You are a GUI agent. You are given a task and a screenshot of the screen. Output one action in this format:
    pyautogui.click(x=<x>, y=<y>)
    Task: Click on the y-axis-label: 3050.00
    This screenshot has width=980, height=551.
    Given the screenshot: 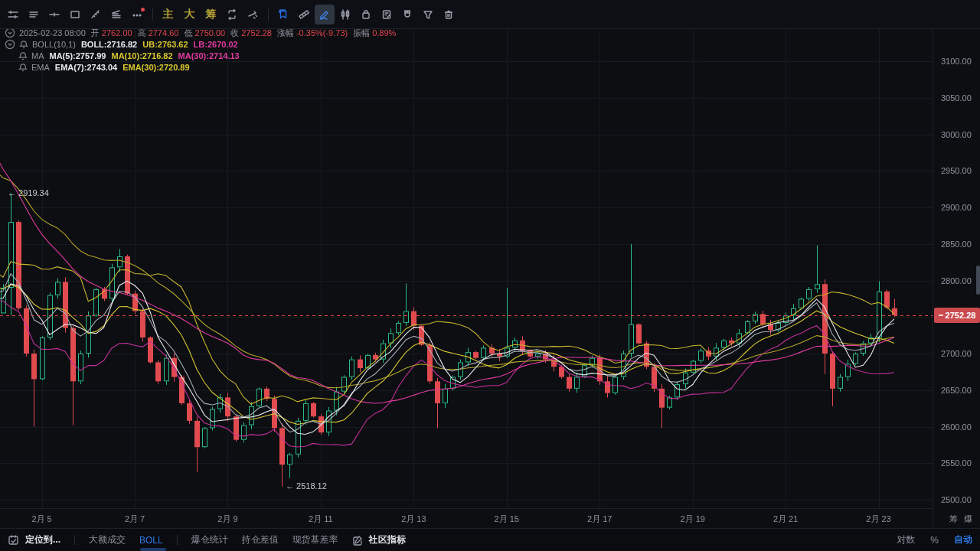 What is the action you would take?
    pyautogui.click(x=956, y=98)
    